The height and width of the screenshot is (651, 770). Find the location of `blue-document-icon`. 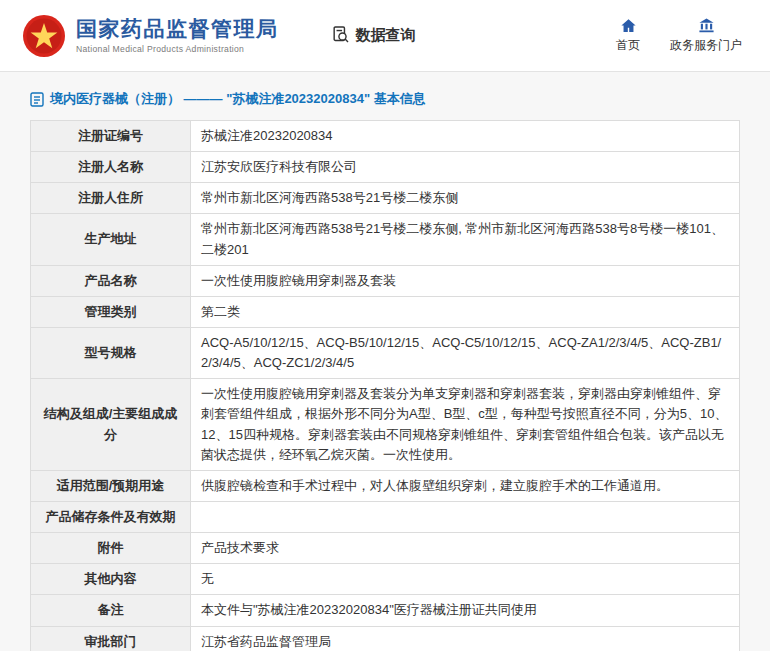

blue-document-icon is located at coordinates (37, 100).